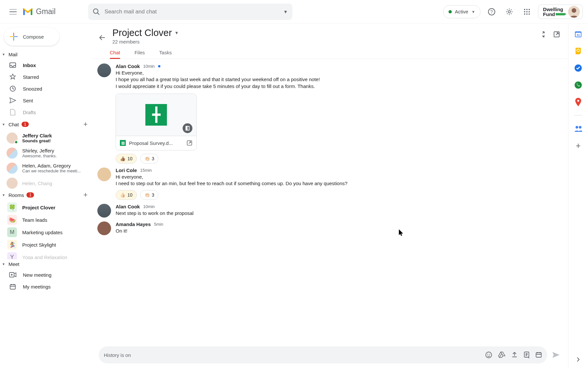 The image size is (588, 368). Describe the element at coordinates (544, 34) in the screenshot. I see `collapse-button` at that location.